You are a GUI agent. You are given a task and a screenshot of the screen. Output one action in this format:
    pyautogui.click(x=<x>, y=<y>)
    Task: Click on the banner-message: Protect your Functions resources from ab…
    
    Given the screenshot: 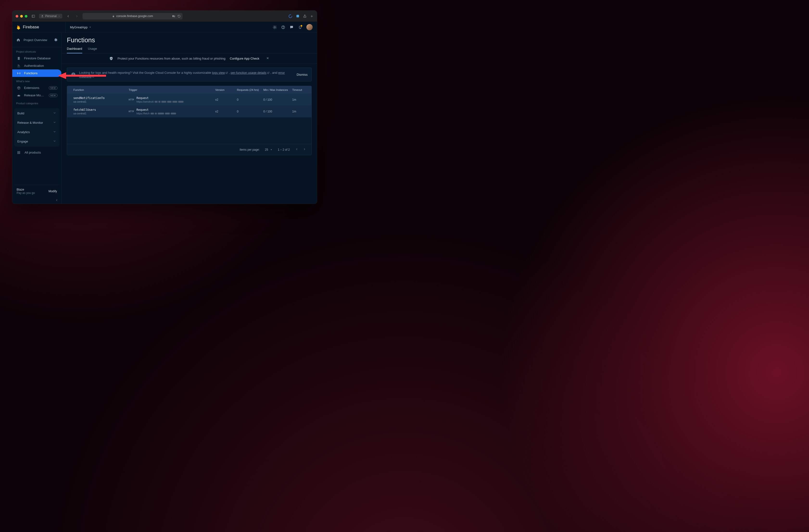 What is the action you would take?
    pyautogui.click(x=172, y=58)
    